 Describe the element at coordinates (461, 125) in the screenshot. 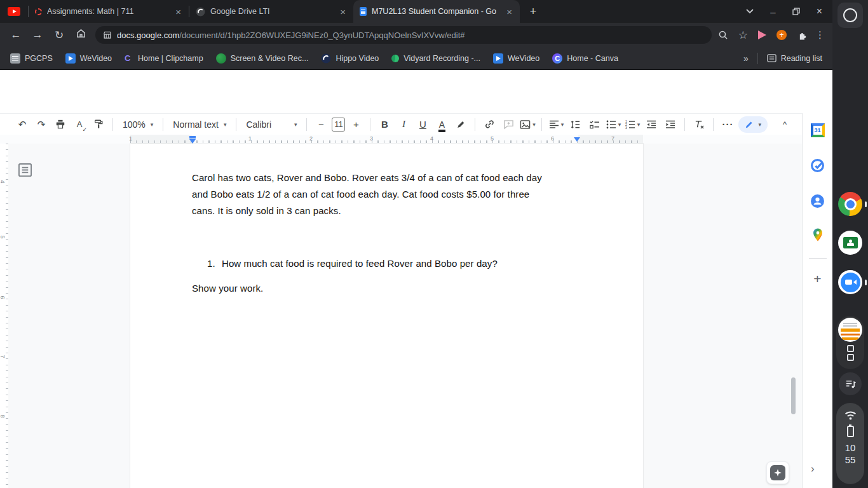

I see `highlight-color-button` at that location.